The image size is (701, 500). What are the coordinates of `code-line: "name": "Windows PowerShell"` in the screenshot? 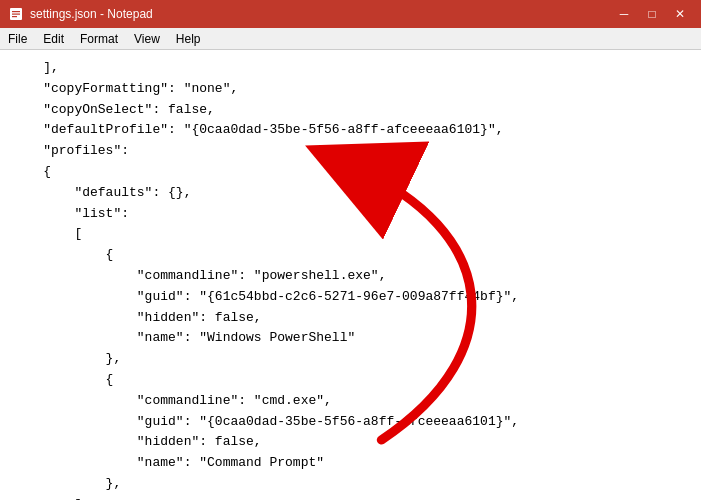 It's located at (350, 338).